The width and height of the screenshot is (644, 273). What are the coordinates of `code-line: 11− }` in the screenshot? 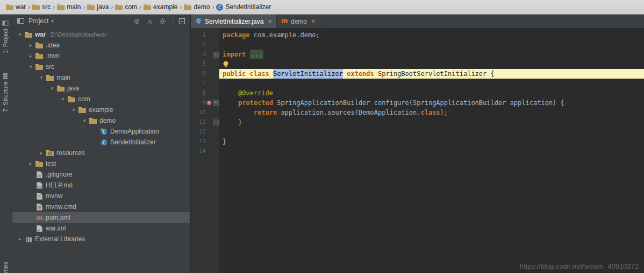 It's located at (417, 122).